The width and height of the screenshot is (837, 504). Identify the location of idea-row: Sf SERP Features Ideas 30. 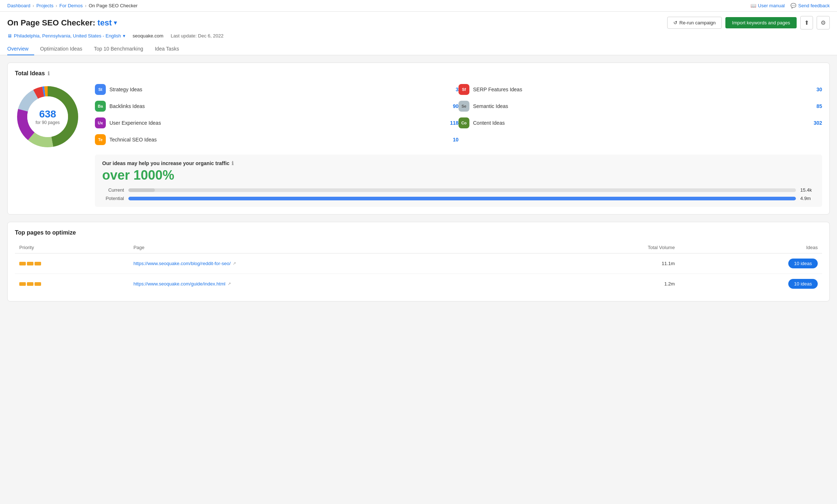
(640, 89).